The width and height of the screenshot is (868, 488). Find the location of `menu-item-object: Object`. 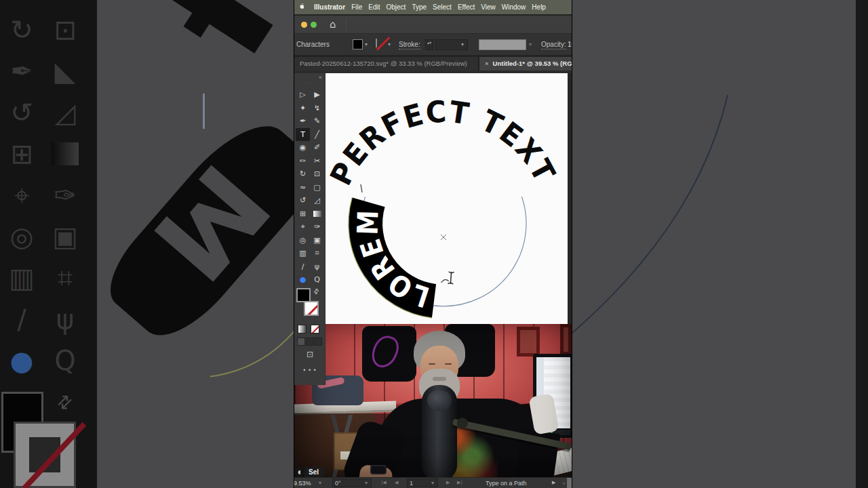

menu-item-object: Object is located at coordinates (396, 7).